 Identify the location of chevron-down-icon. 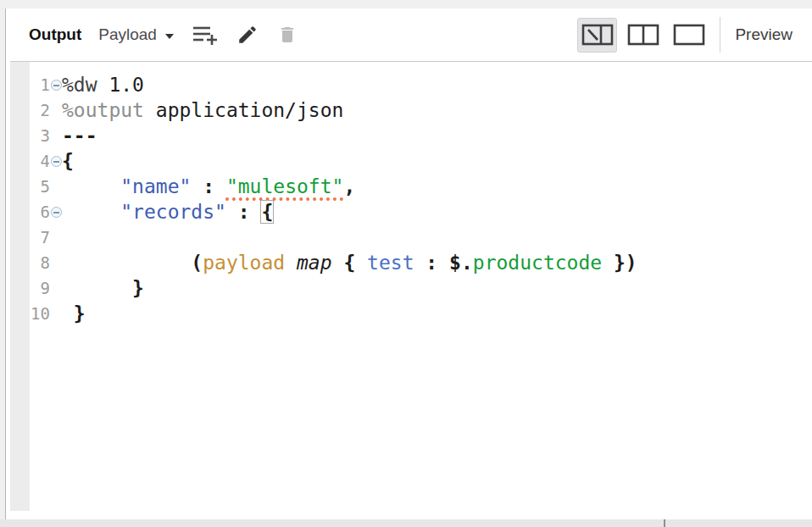
(170, 36).